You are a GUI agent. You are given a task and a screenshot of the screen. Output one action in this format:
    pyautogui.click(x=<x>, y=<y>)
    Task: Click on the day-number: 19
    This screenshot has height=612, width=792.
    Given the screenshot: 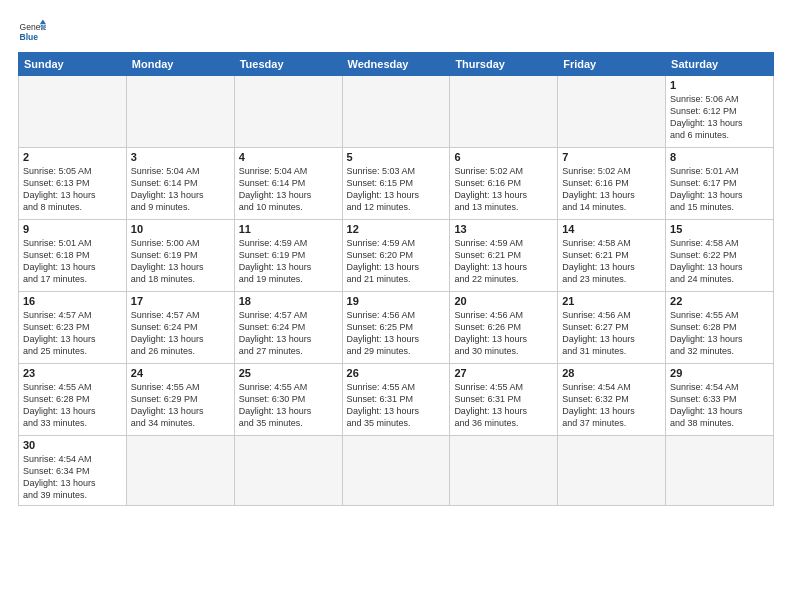 What is the action you would take?
    pyautogui.click(x=396, y=301)
    